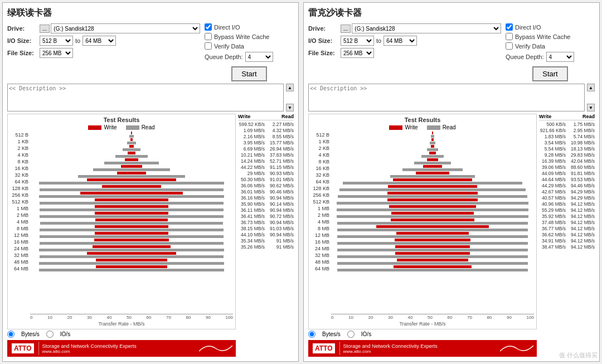 This screenshot has height=364, width=602. What do you see at coordinates (591, 88) in the screenshot?
I see `scroll-up-right: ▲` at bounding box center [591, 88].